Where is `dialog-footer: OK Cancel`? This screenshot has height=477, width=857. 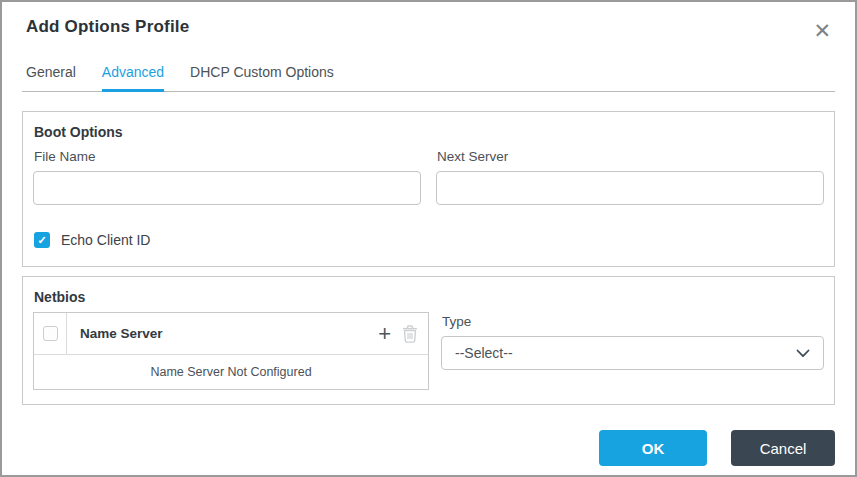 dialog-footer: OK Cancel is located at coordinates (717, 448).